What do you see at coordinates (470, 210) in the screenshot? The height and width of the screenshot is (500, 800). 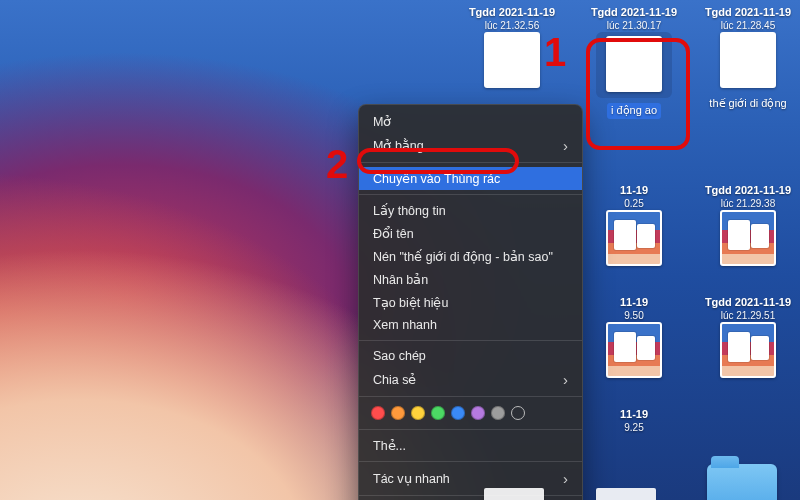 I see `menu-item: Lấy thông tin` at bounding box center [470, 210].